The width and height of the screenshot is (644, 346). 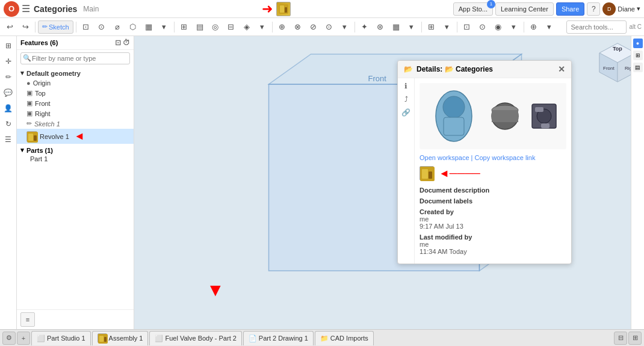 I want to click on tab-settings-button: ⚙, so click(x=9, y=338).